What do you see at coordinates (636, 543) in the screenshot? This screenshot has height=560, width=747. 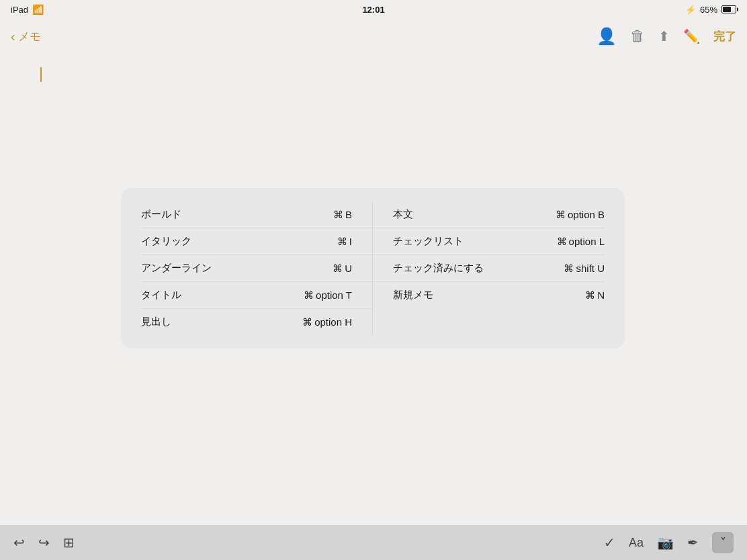 I see `text-format-icon: Aa` at bounding box center [636, 543].